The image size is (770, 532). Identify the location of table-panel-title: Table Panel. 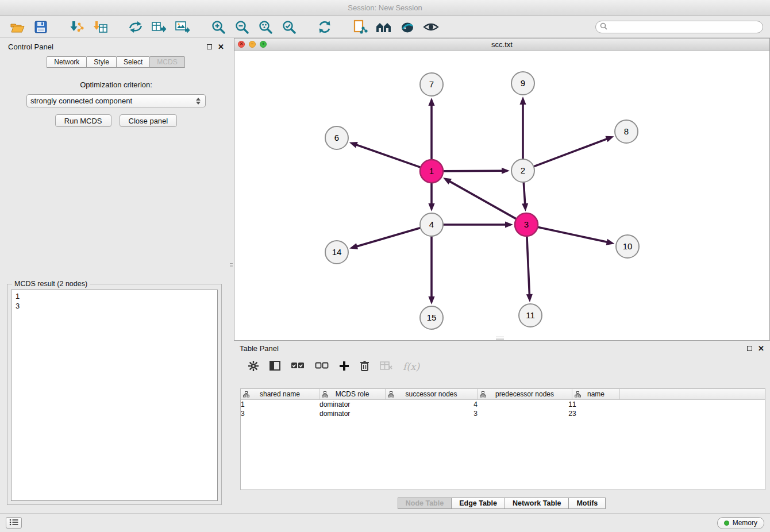
(259, 348).